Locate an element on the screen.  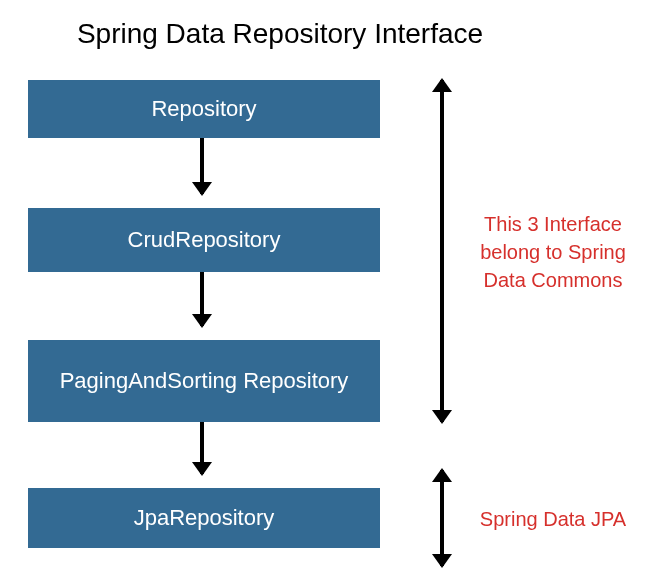
box-paging-repository: PagingAndSorting Repository is located at coordinates (204, 381).